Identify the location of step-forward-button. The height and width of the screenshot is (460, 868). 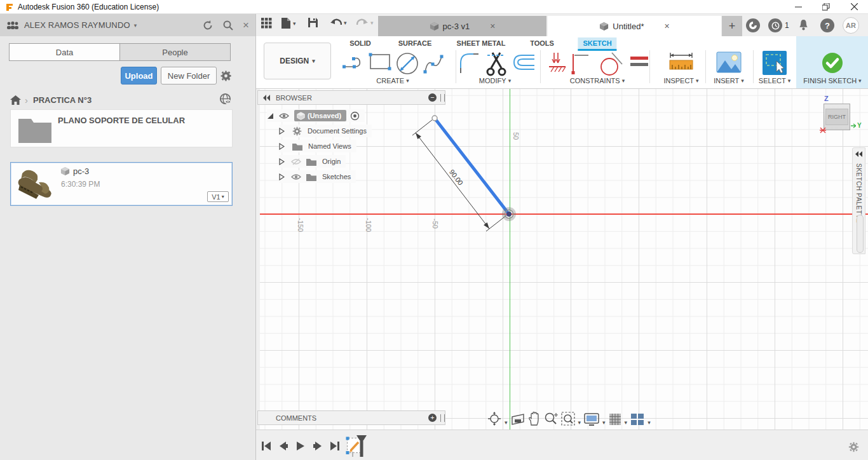
(318, 446).